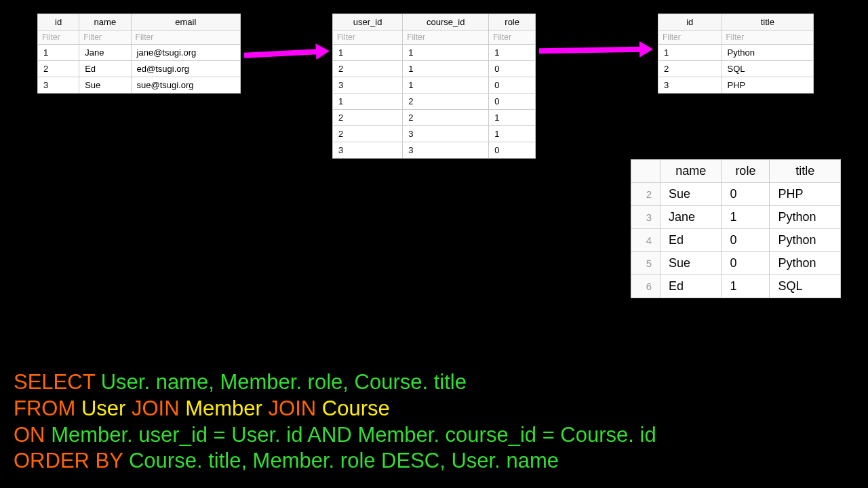 This screenshot has height=488, width=868. Describe the element at coordinates (736, 241) in the screenshot. I see `table-row: 4Ed0Python` at that location.